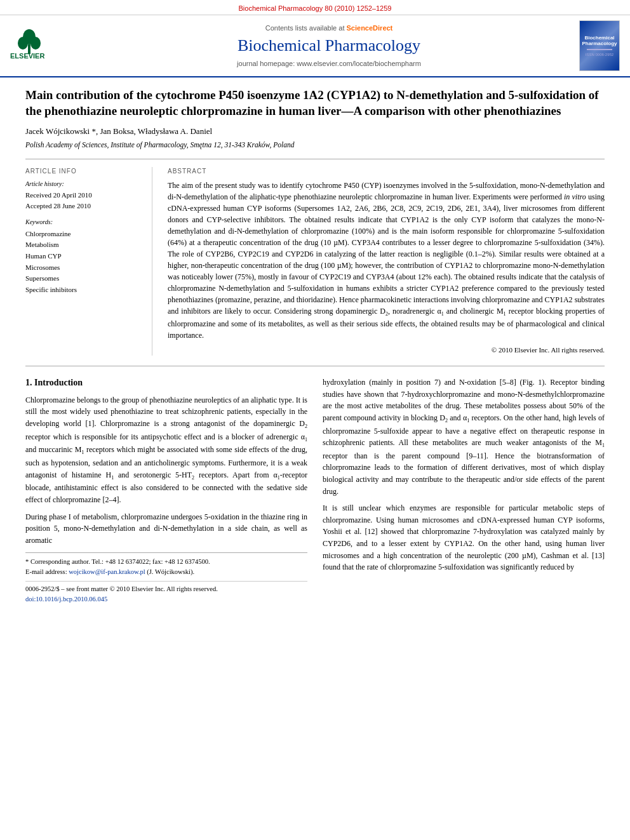 The image size is (630, 840). What do you see at coordinates (386, 350) in the screenshot?
I see `copyright-text: © 2010 Elsevier Inc. All rights reserved…` at bounding box center [386, 350].